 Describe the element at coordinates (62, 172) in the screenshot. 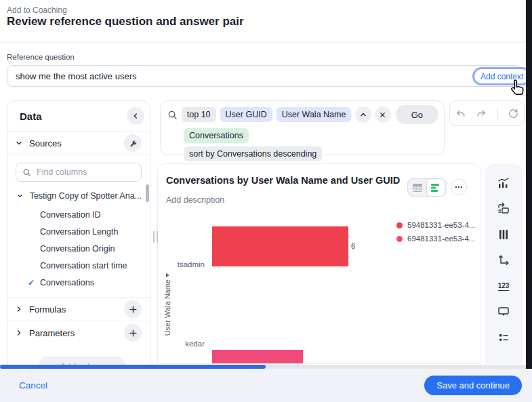

I see `find-columns-placeholder: Find columns` at that location.